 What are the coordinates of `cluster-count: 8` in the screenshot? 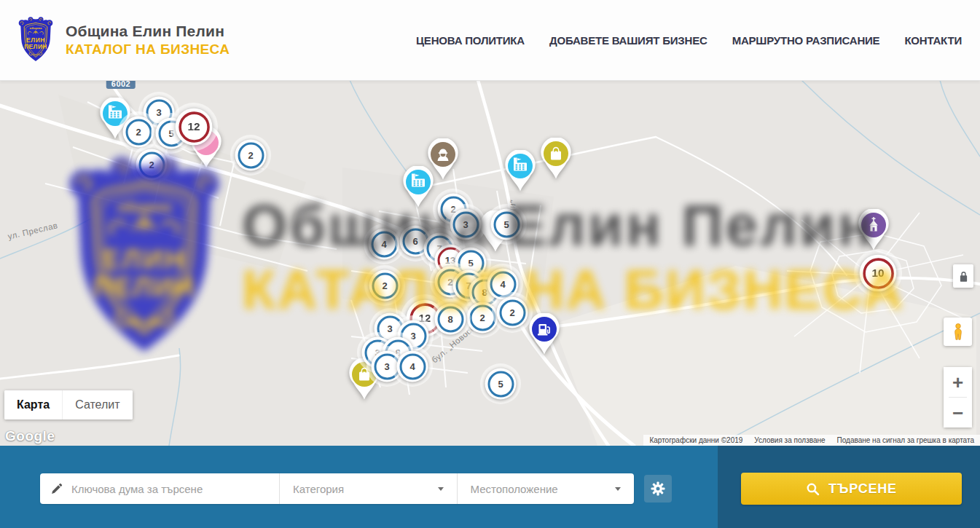 It's located at (450, 319).